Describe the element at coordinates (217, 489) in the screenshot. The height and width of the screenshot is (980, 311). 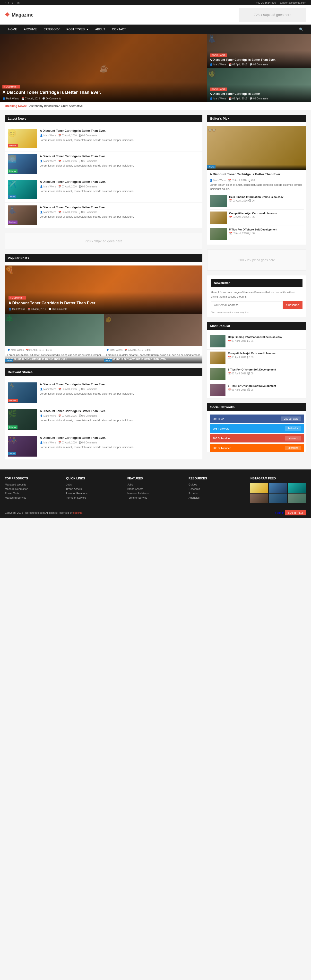
I see `footer-resources-link-2: Research` at that location.